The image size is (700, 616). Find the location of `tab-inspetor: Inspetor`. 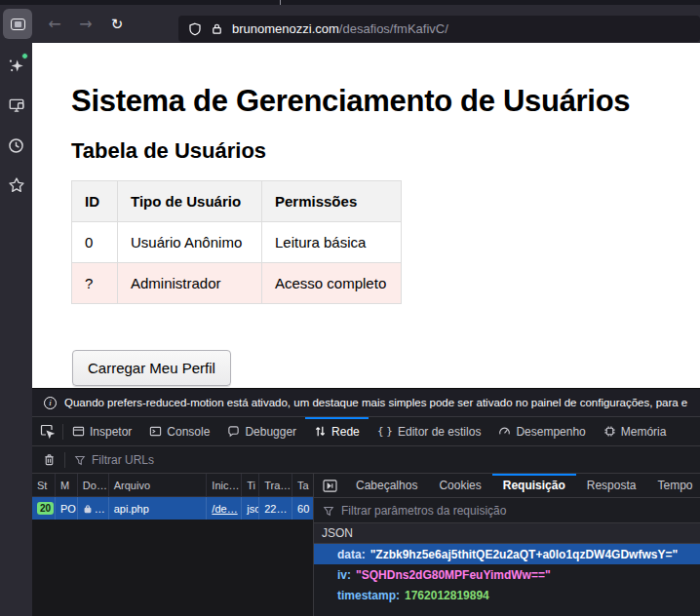

tab-inspetor: Inspetor is located at coordinates (101, 431).